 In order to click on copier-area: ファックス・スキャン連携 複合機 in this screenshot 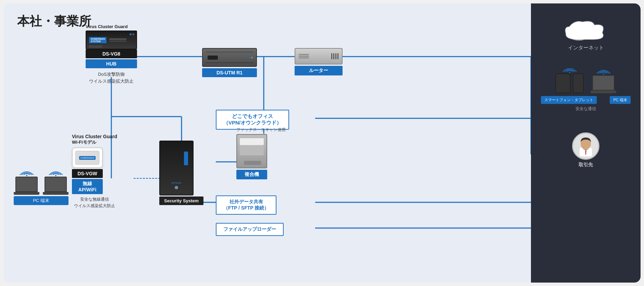, I will do `click(261, 153)`.